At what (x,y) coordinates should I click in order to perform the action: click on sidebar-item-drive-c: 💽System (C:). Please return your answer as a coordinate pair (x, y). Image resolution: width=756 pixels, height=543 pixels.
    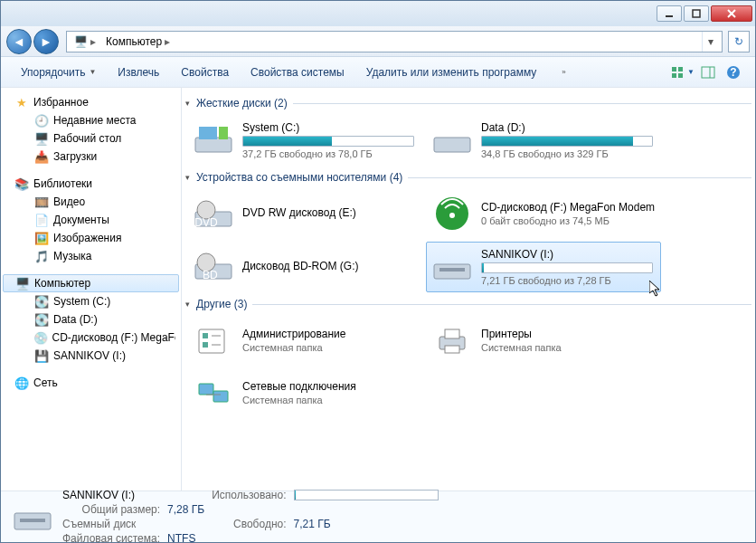
    Looking at the image, I should click on (90, 301).